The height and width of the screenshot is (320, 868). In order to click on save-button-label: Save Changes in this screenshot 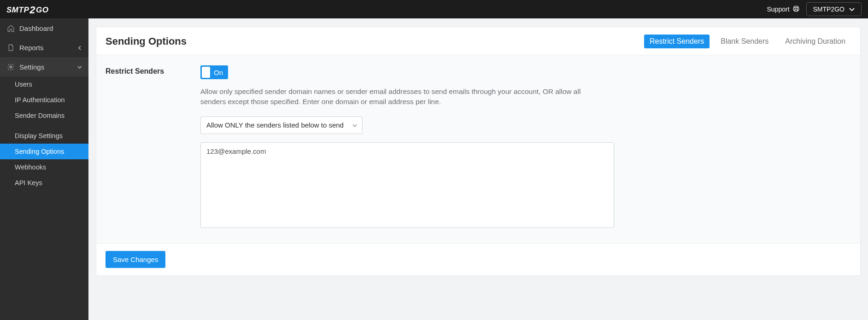, I will do `click(135, 260)`.